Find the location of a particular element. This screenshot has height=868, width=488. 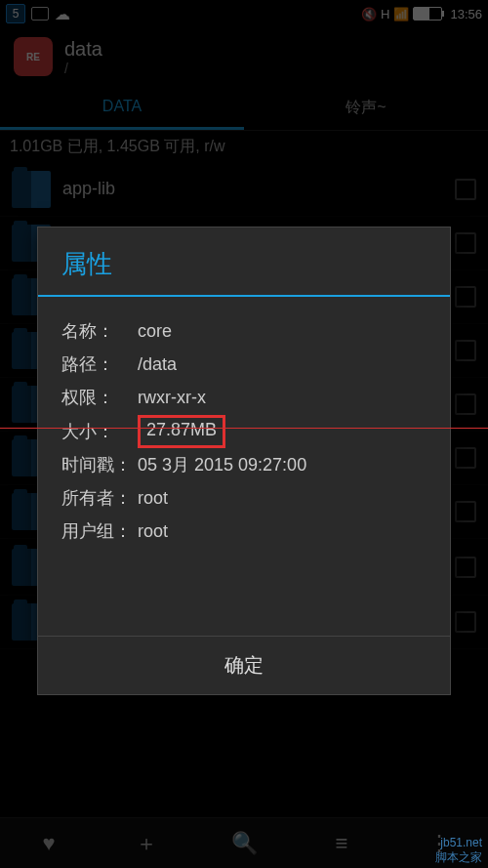

prop-label-owner: 所有者： is located at coordinates (100, 498).